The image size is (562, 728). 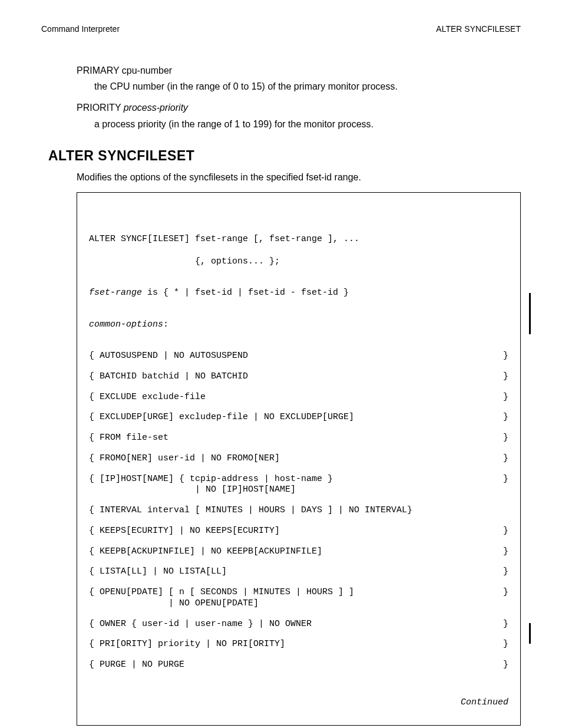 I want to click on definition-desc: a process priority (in the range of 1 to…, so click(x=308, y=124).